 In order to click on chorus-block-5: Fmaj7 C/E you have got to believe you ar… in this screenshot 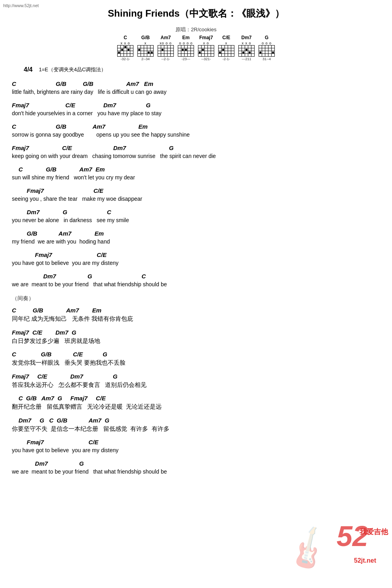, I will do `click(196, 259)`.